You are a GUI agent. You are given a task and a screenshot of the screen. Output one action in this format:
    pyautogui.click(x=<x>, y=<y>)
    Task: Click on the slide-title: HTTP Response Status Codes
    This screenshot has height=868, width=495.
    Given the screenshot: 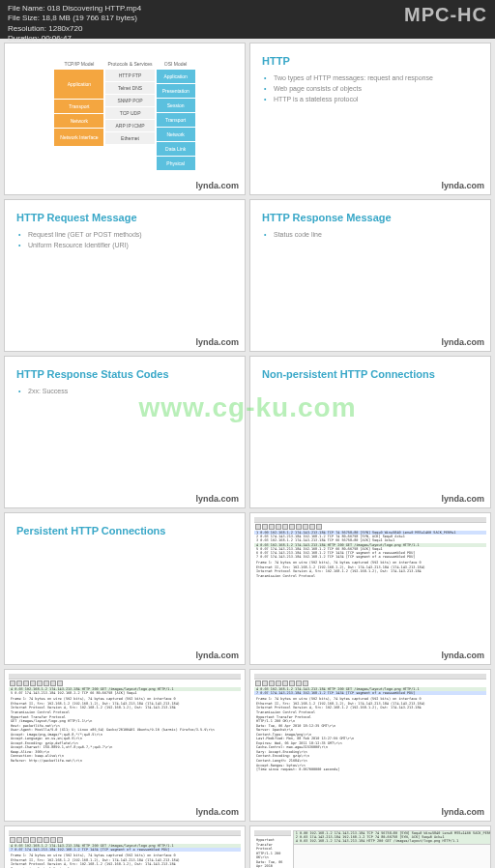 What is the action you would take?
    pyautogui.click(x=125, y=374)
    